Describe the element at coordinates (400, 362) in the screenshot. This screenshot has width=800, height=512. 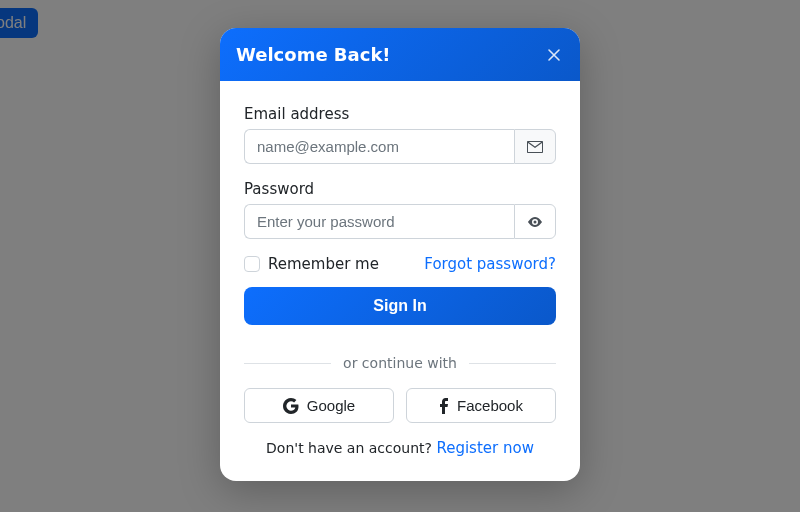
I see `divider: or continue with` at that location.